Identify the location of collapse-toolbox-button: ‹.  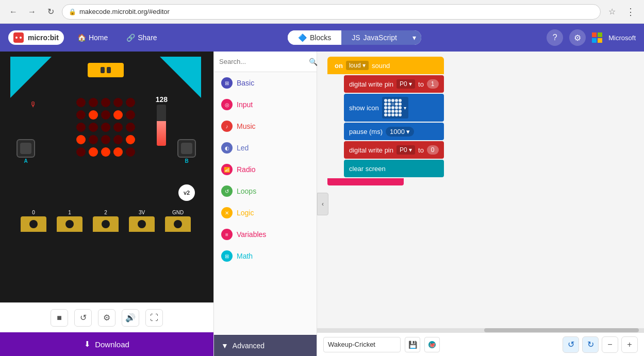
(323, 204).